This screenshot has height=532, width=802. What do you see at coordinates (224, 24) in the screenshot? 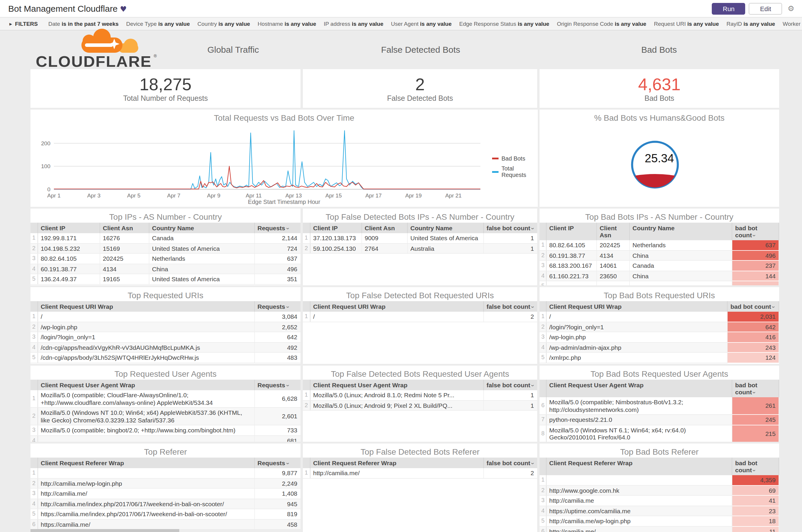
I see `filter-item: Country is any value` at bounding box center [224, 24].